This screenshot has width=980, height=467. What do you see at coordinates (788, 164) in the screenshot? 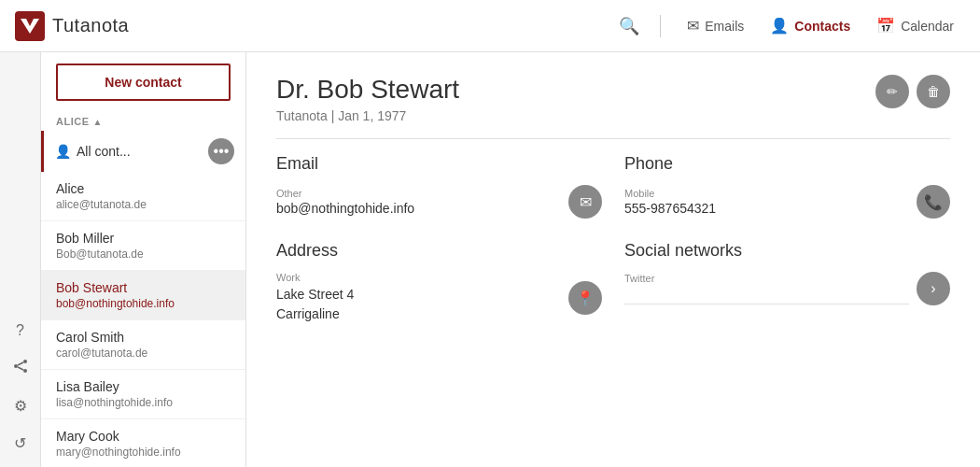
I see `phone-section-title: Phone` at bounding box center [788, 164].